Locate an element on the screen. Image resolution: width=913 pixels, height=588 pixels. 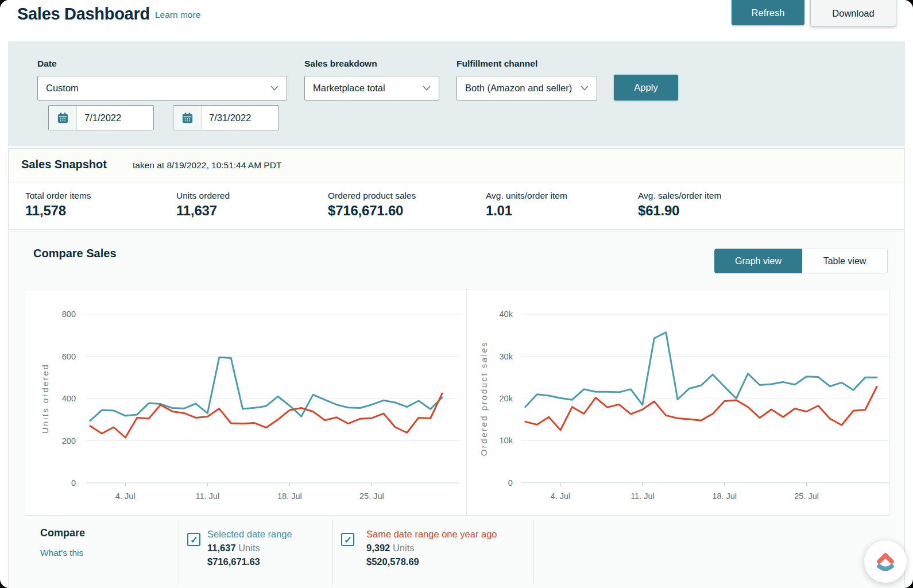
sales-snapshot-header: Sales Snapshot taken at 8/19/2022, 10:51… is located at coordinates (456, 166).